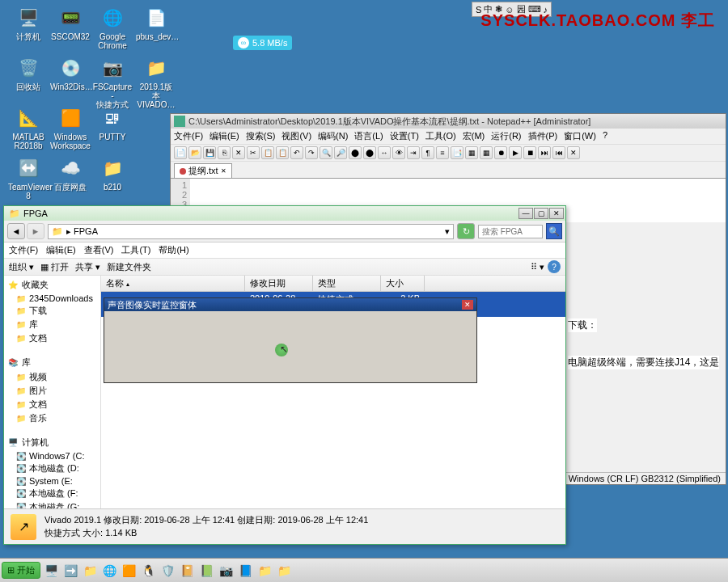  I want to click on search-input, so click(510, 231).